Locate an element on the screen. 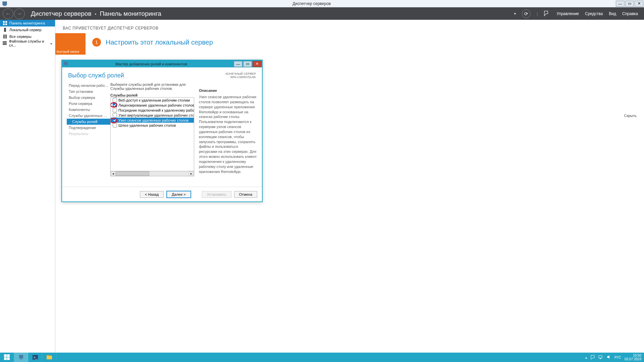  system-tray: ▴ РУС 10:50 03.07.2018 is located at coordinates (614, 357).